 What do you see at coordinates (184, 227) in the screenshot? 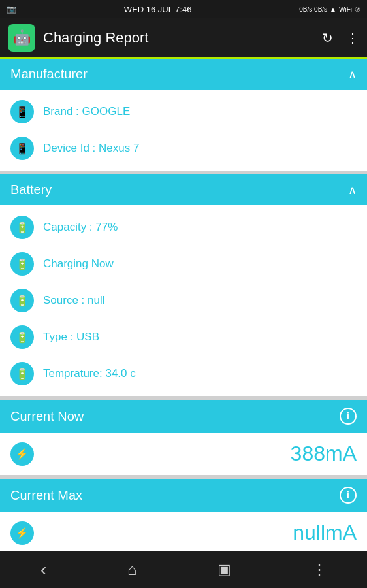
I see `capacity-row: 🔋 Capacity : 77%` at bounding box center [184, 227].